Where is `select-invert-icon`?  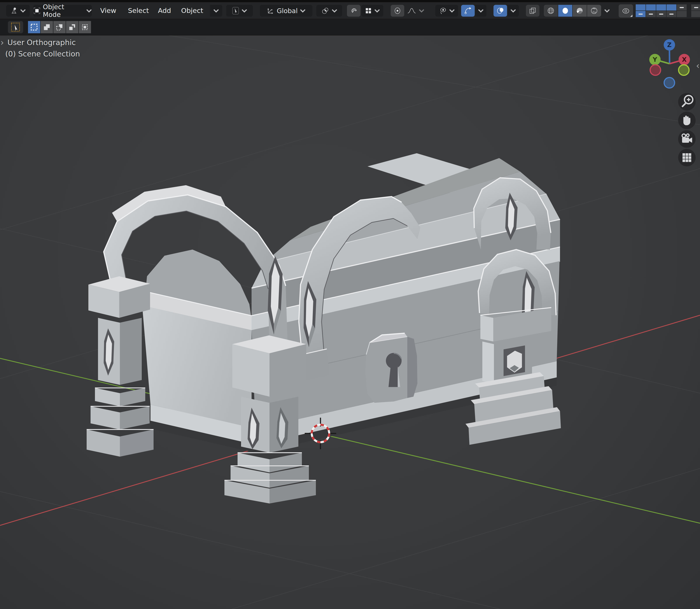
select-invert-icon is located at coordinates (72, 27).